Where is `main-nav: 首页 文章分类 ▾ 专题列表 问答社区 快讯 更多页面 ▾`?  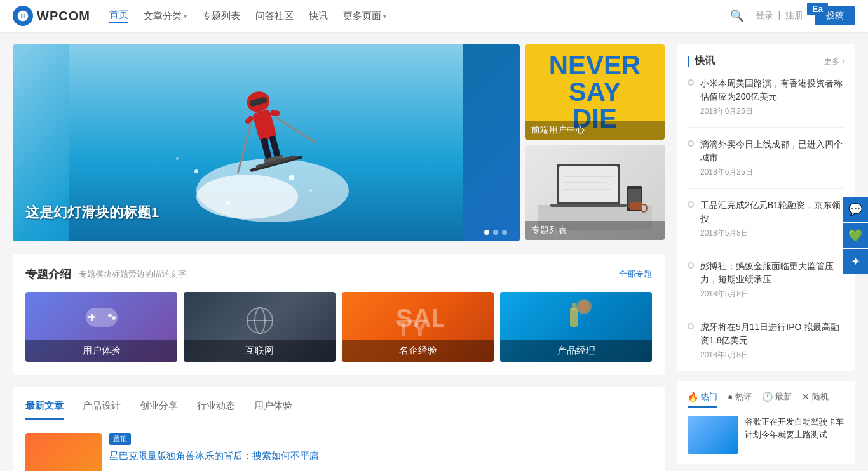
main-nav: 首页 文章分类 ▾ 专题列表 问答社区 快讯 更多页面 ▾ is located at coordinates (419, 17).